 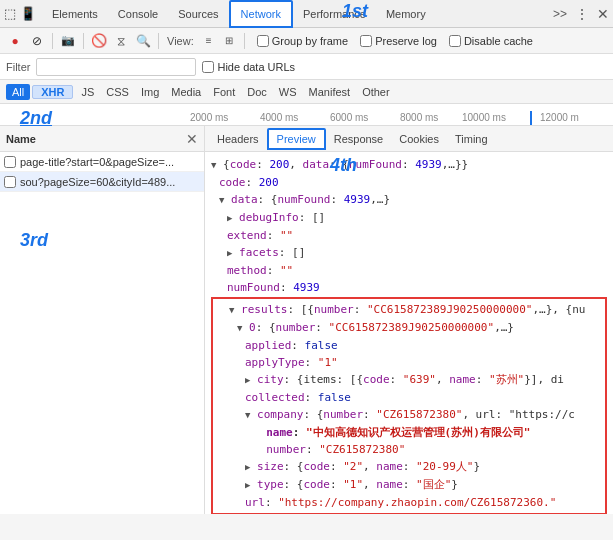 What do you see at coordinates (88, 92) in the screenshot?
I see `type-btn-js: JS` at bounding box center [88, 92].